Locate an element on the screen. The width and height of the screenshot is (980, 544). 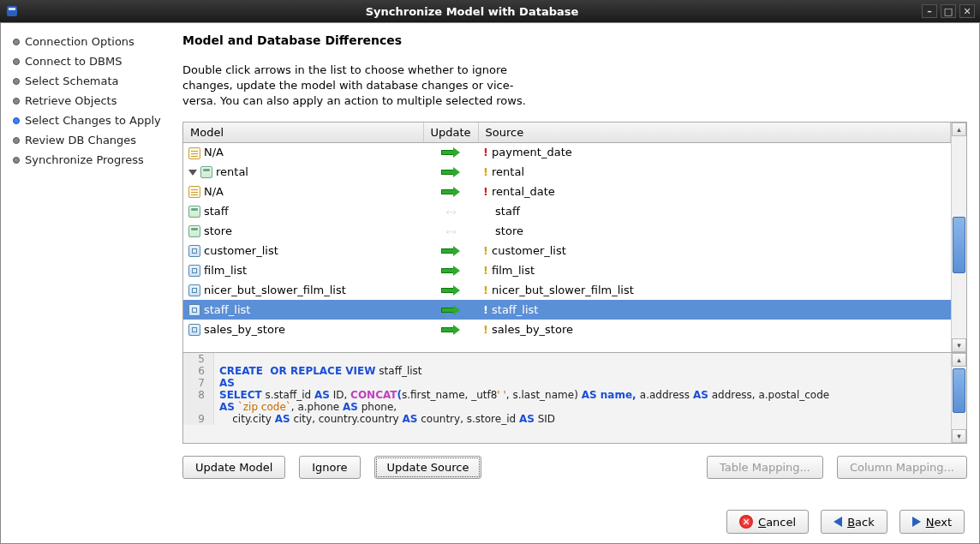
grid-scrollbar: ▴ ▾ is located at coordinates (959, 237).